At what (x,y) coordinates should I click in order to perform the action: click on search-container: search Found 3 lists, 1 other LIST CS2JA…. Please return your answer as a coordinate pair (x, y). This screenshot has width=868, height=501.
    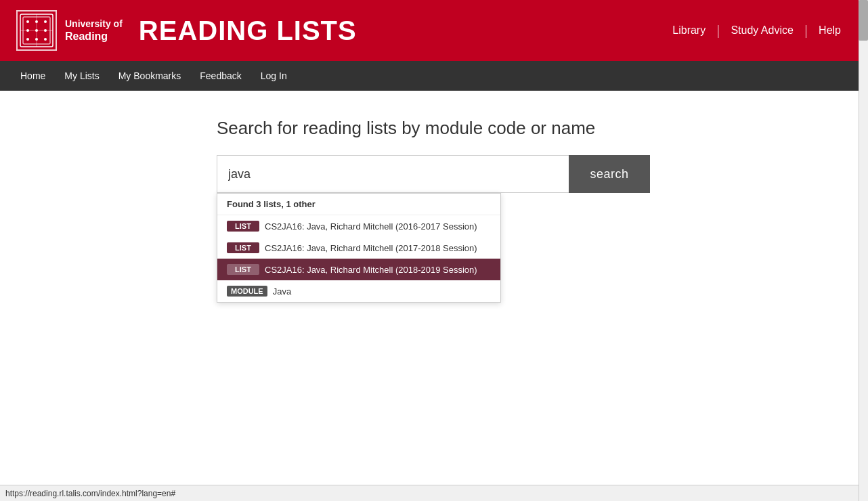
    Looking at the image, I should click on (433, 174).